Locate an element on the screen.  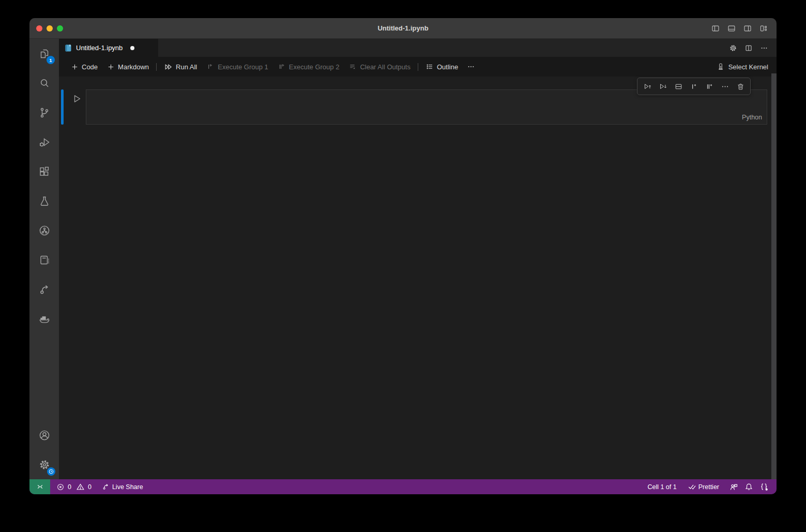
manage-button is located at coordinates (44, 464).